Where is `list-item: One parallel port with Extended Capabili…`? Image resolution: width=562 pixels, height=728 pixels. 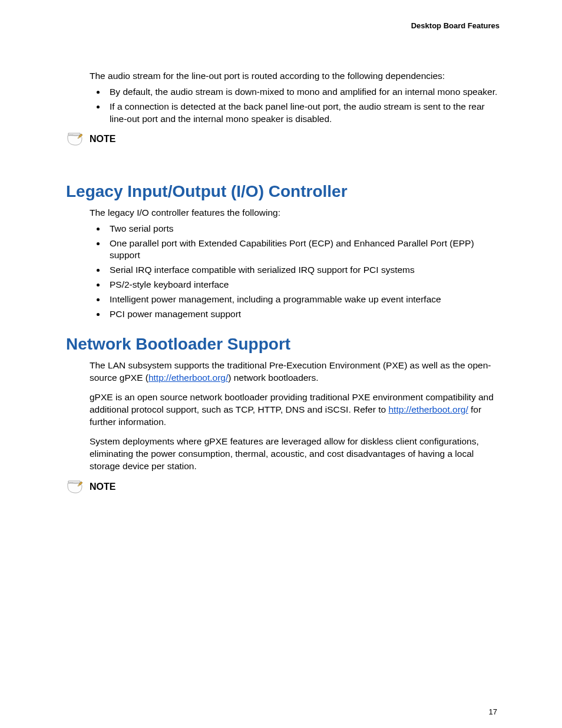
list-item: One parallel port with Extended Capabili… is located at coordinates (303, 250).